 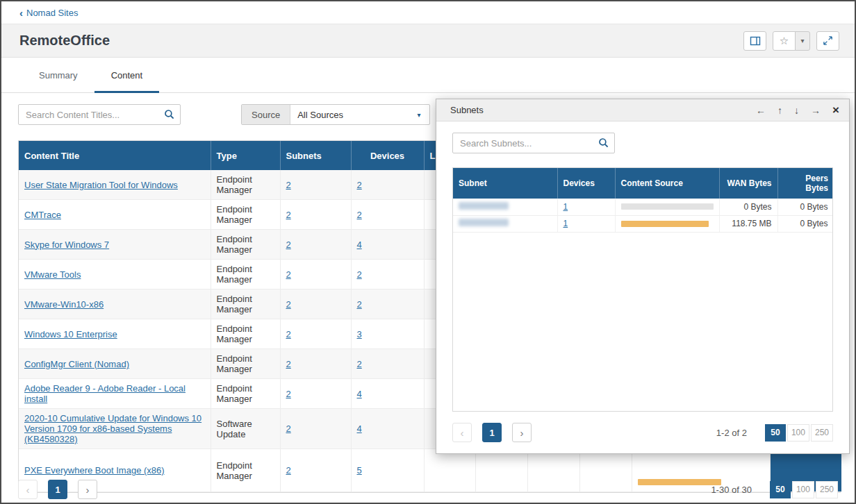 What do you see at coordinates (798, 110) in the screenshot?
I see `subnets-panel-actions: ← ↑ ↓ → ×` at bounding box center [798, 110].